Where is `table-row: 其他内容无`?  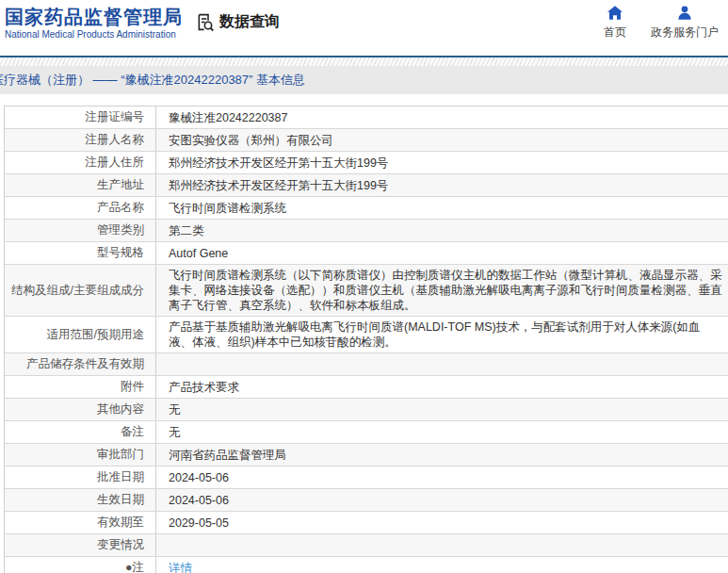 table-row: 其他内容无 is located at coordinates (366, 410).